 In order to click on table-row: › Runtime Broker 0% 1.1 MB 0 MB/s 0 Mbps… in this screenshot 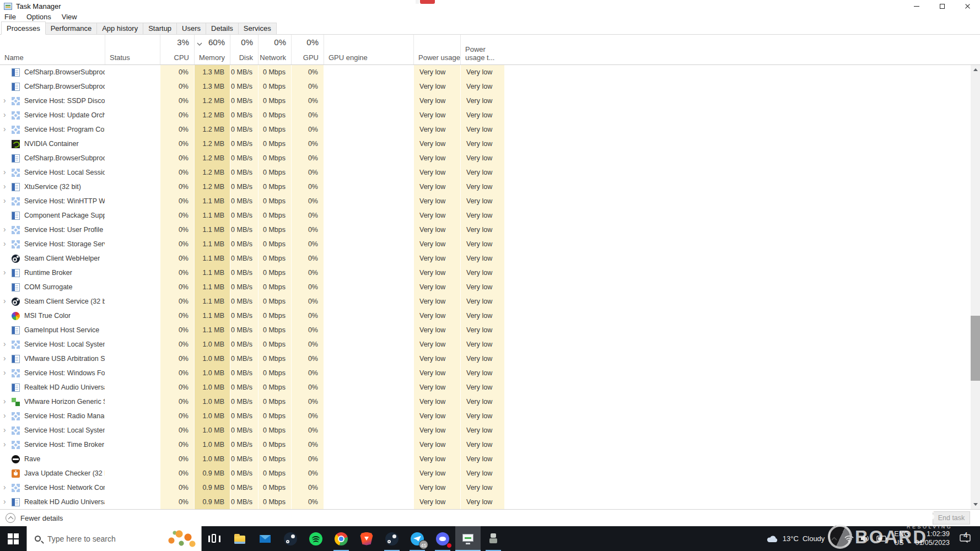, I will do `click(485, 273)`.